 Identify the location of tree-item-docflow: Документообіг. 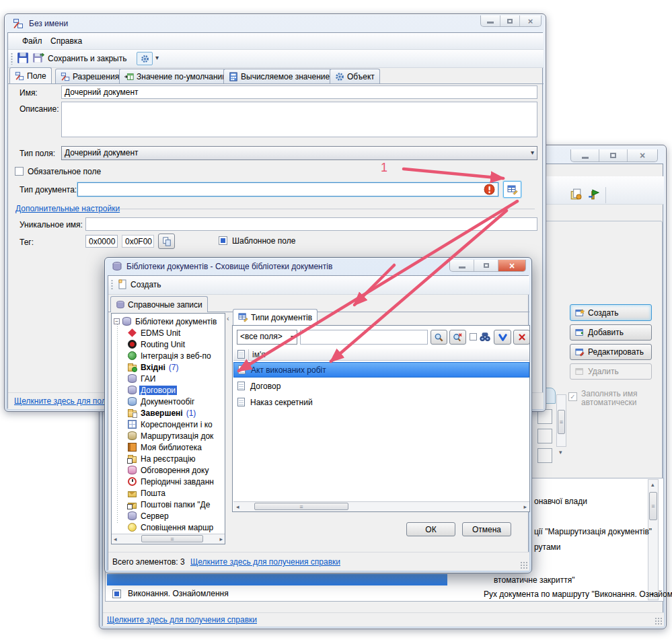
(168, 401).